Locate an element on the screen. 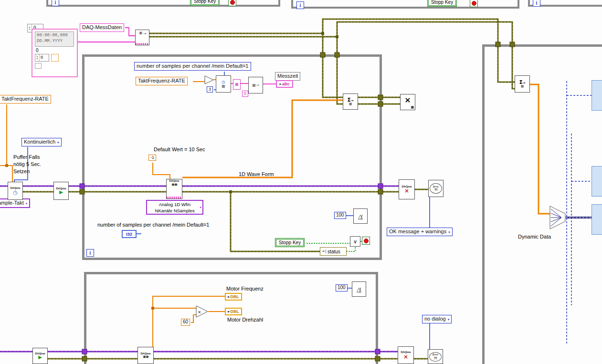  constant-60: 60 is located at coordinates (185, 322).